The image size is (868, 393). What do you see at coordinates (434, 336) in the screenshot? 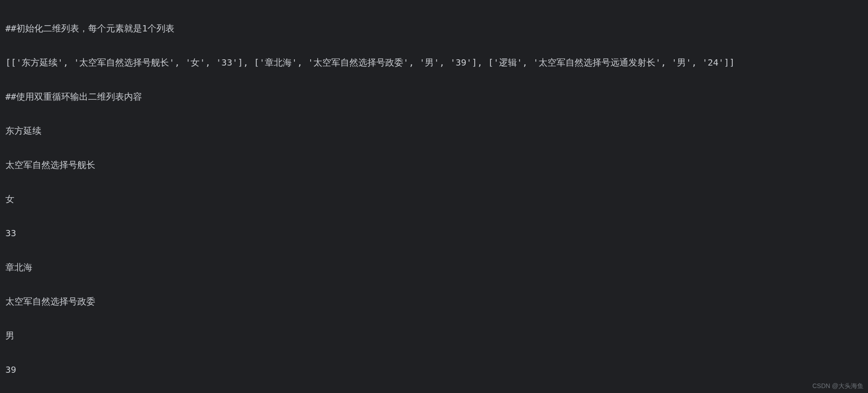
I see `output-value: 男` at bounding box center [434, 336].